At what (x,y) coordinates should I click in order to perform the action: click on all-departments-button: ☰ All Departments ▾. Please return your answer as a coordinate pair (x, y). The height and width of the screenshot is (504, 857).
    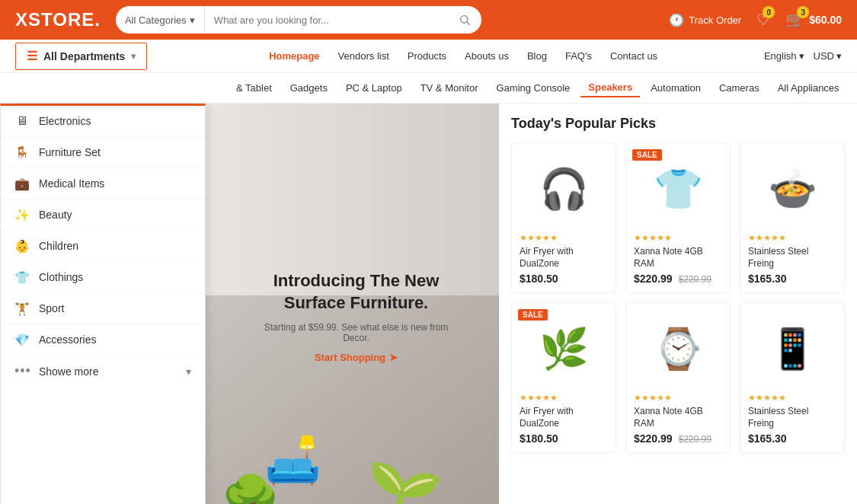
    Looking at the image, I should click on (81, 56).